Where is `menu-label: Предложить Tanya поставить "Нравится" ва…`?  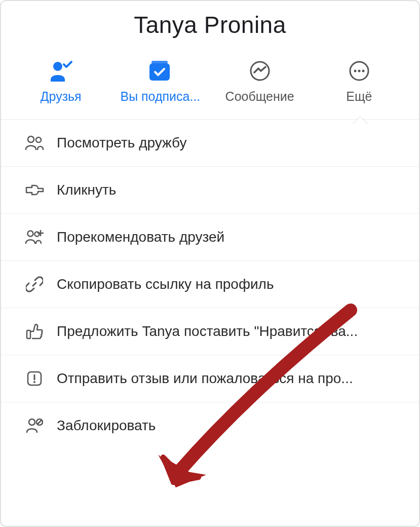 menu-label: Предложить Tanya поставить "Нравится" ва… is located at coordinates (207, 331).